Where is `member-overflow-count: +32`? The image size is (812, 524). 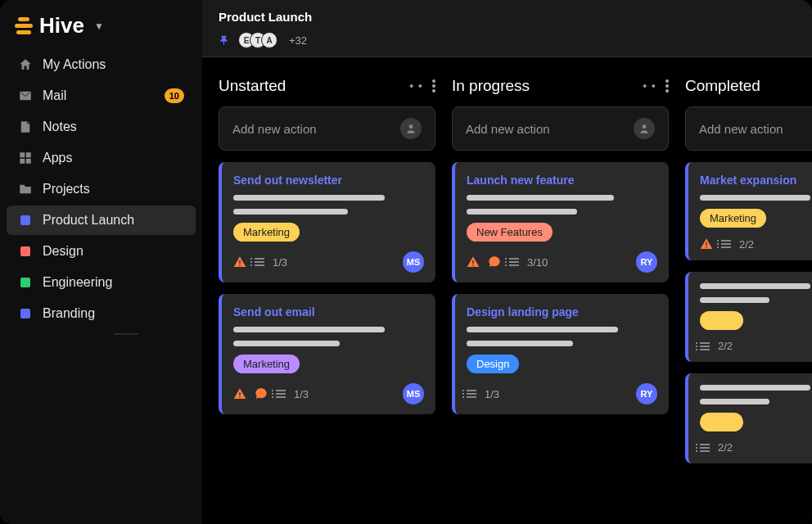
member-overflow-count: +32 is located at coordinates (298, 41).